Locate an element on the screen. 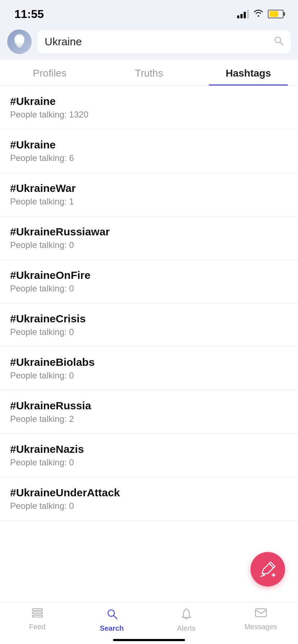  tab-truths: Truths is located at coordinates (149, 73).